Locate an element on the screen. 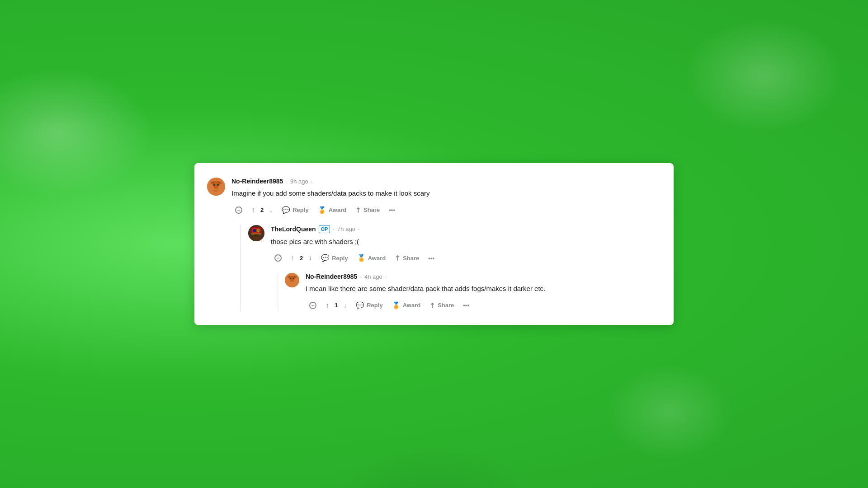  avatar-thelordqueen is located at coordinates (256, 233).